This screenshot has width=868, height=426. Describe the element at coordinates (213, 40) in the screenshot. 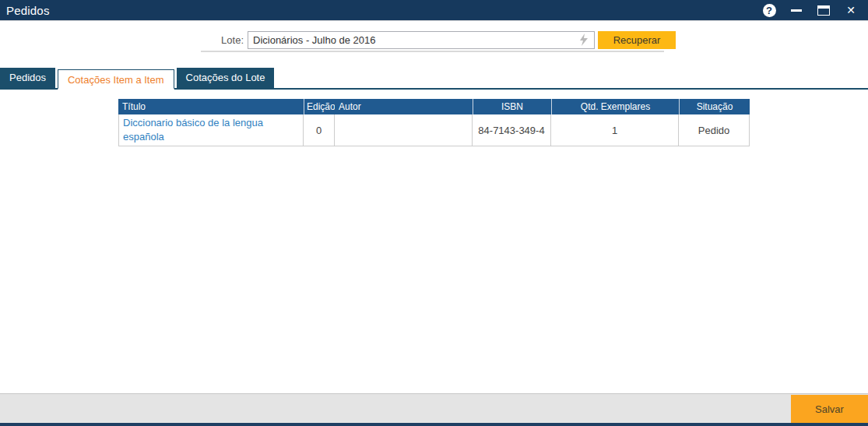

I see `lote-label: Lote:` at that location.